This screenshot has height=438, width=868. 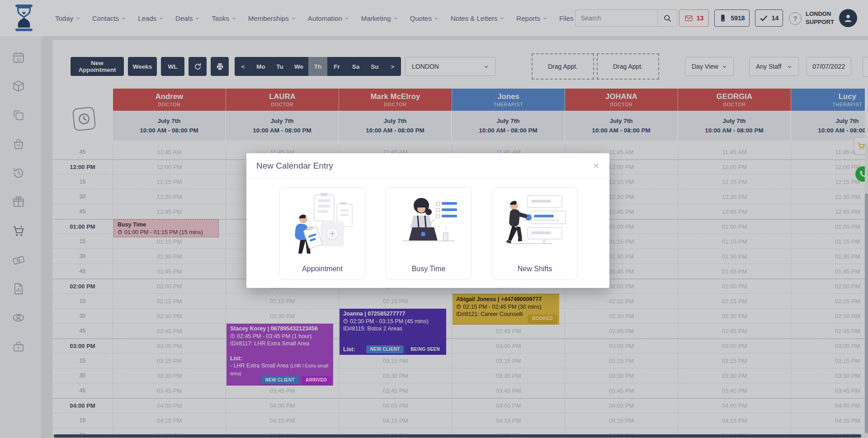 What do you see at coordinates (429, 233) in the screenshot?
I see `option-card-busy-time: Busy Time` at bounding box center [429, 233].